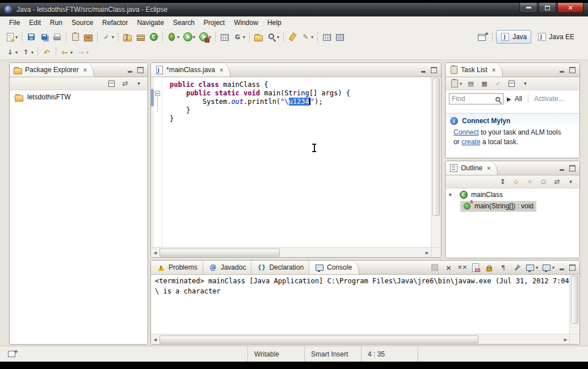 This screenshot has width=588, height=369. I want to click on window-minimize-button, so click(528, 8).